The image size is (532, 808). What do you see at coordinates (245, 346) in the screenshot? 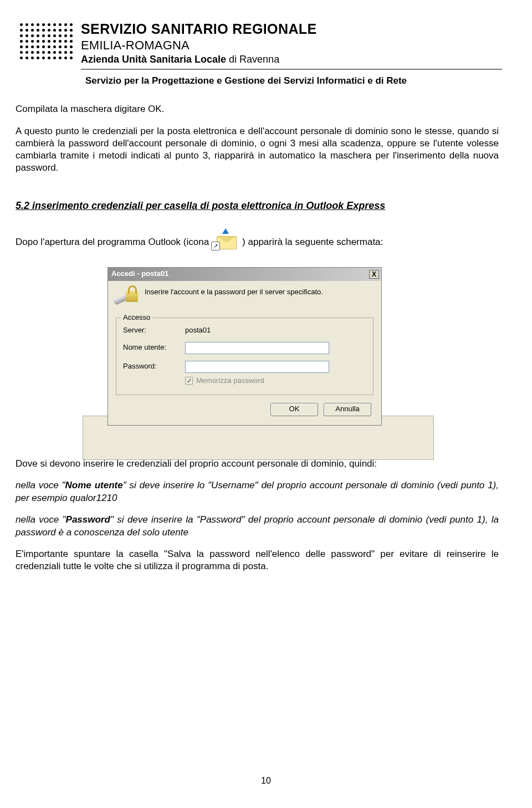
I see `login-dialog: Accedi - posta01 X Inserire l'account e …` at bounding box center [245, 346].